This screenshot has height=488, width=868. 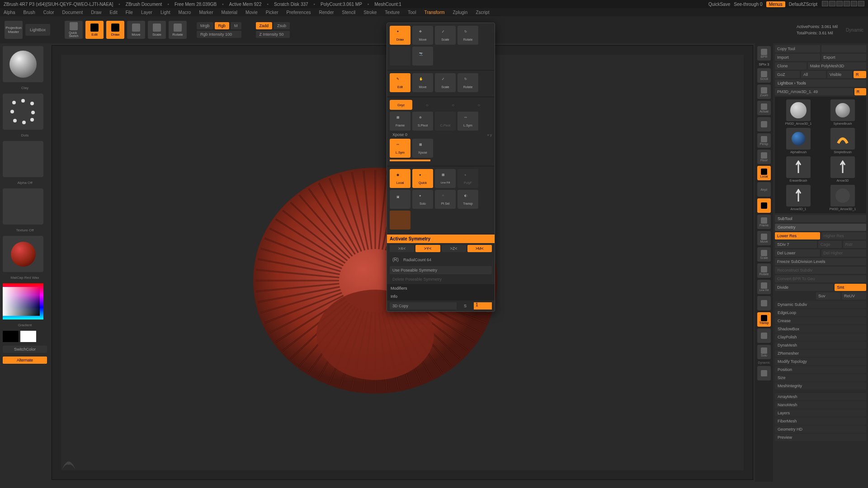 I want to click on tool-r-button: R, so click(x=860, y=92).